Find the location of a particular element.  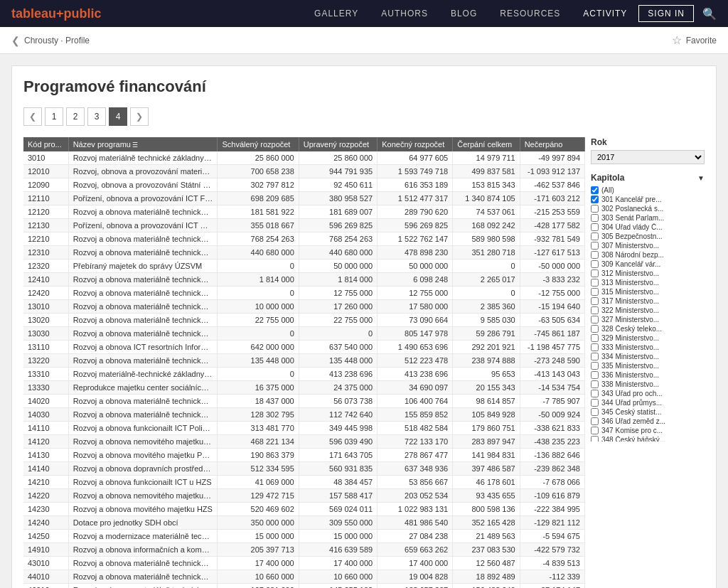

kapitola-checkbox-item: 346 Úřad zeměd z... is located at coordinates (648, 421).